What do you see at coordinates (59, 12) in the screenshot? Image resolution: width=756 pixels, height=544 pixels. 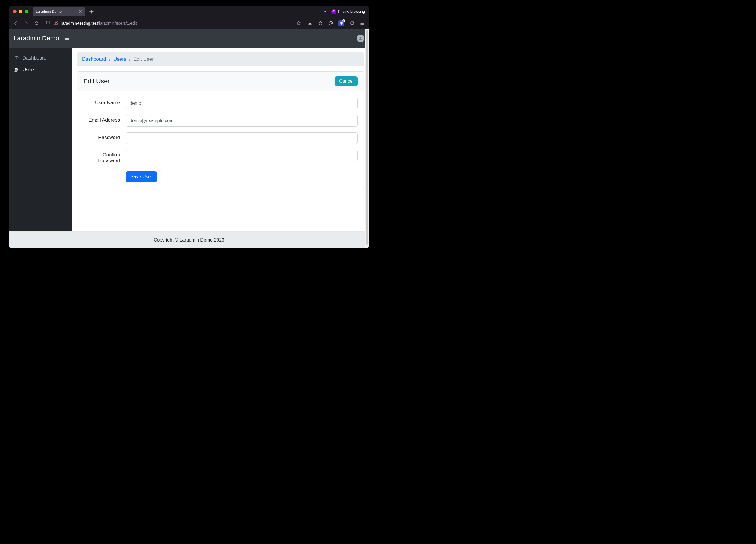 I see `browser-tab: Laradmin Demo ✕` at bounding box center [59, 12].